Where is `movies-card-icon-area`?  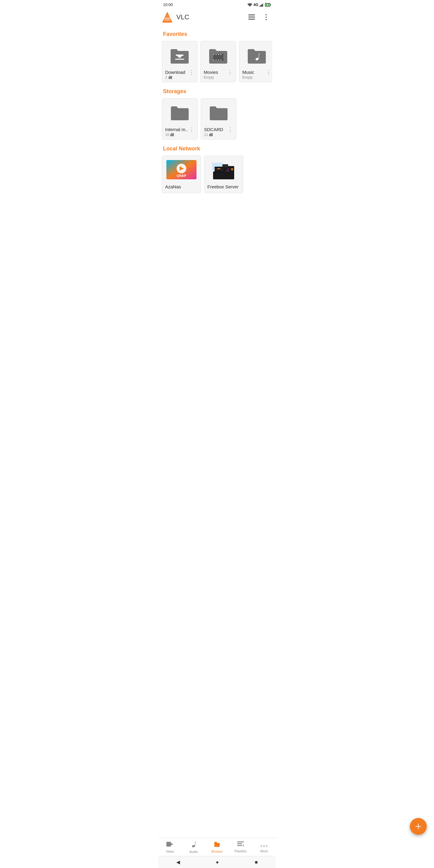 movies-card-icon-area is located at coordinates (218, 56).